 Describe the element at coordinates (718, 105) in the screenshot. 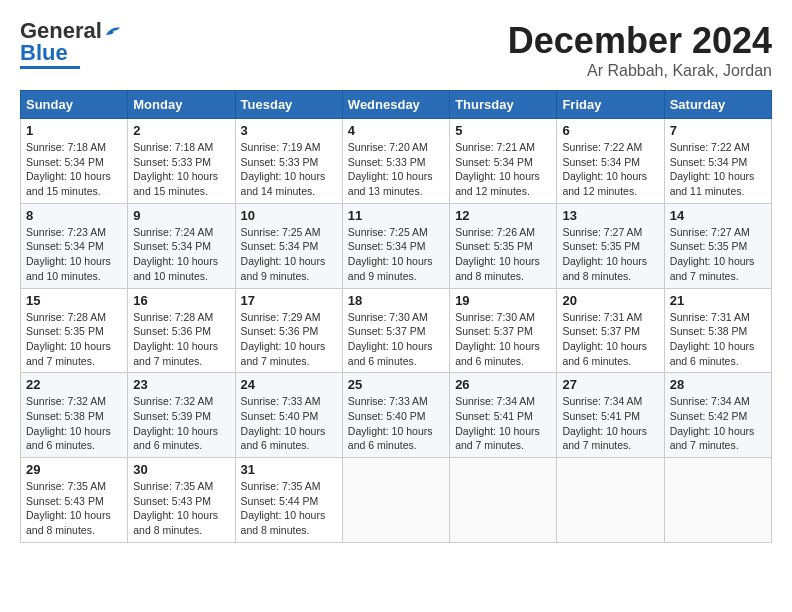

I see `weekday-header-saturday: Saturday` at that location.